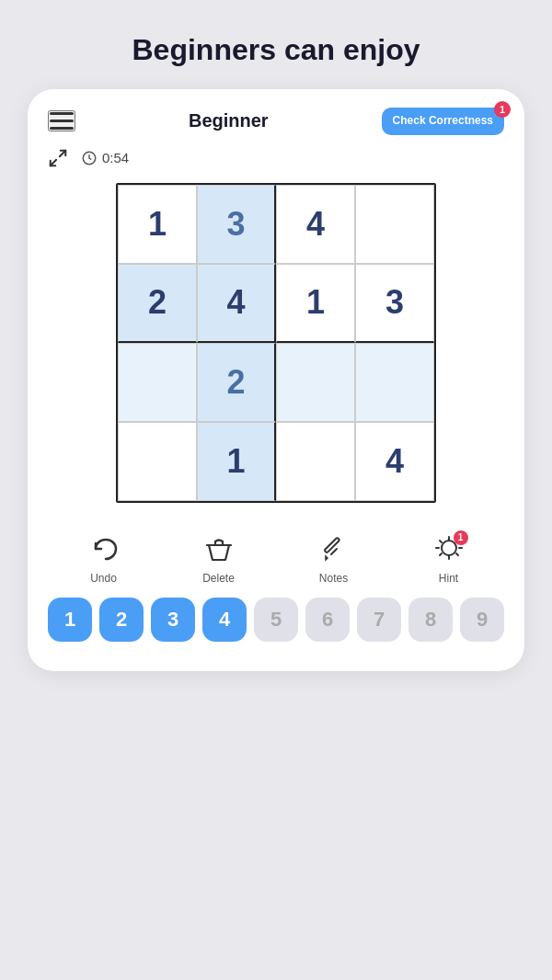  Describe the element at coordinates (276, 555) in the screenshot. I see `toolbar: Undo Delete Note` at that location.